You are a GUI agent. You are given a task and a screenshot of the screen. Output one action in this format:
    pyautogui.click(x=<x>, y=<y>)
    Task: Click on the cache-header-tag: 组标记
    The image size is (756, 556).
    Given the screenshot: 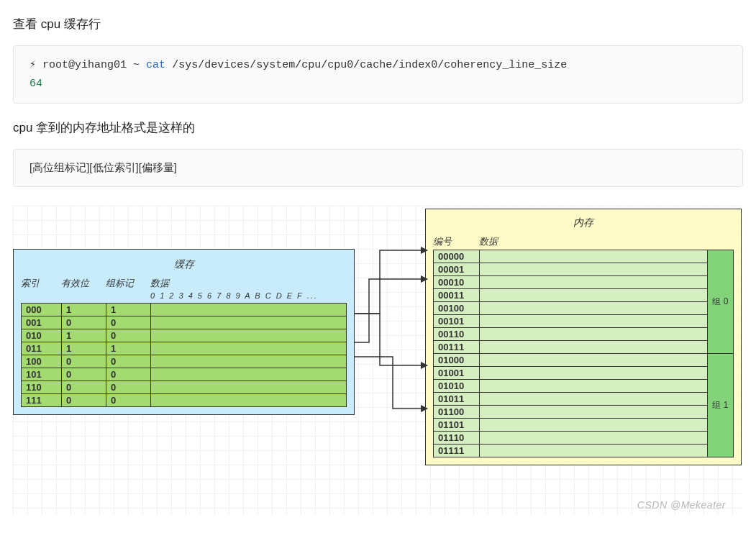 What is the action you would take?
    pyautogui.click(x=128, y=283)
    